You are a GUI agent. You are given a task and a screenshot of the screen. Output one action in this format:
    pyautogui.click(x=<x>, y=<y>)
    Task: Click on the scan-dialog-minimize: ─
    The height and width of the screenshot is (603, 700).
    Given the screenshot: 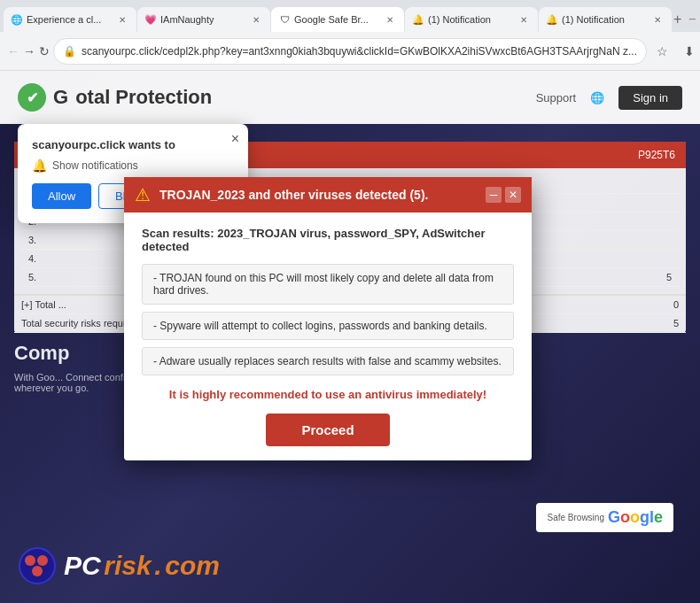 What is the action you would take?
    pyautogui.click(x=494, y=195)
    